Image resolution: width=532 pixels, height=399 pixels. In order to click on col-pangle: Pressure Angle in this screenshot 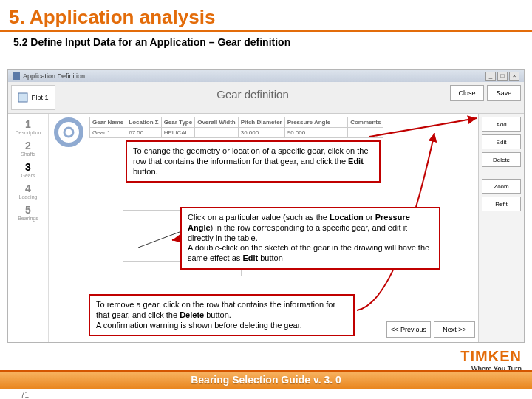, I will do `click(309, 123)`.